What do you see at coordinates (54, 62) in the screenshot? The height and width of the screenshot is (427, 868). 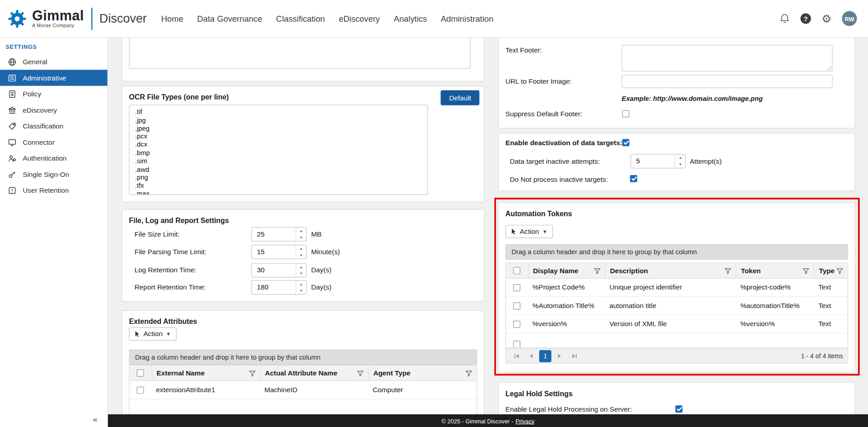 I see `sidebar-item-general: General` at bounding box center [54, 62].